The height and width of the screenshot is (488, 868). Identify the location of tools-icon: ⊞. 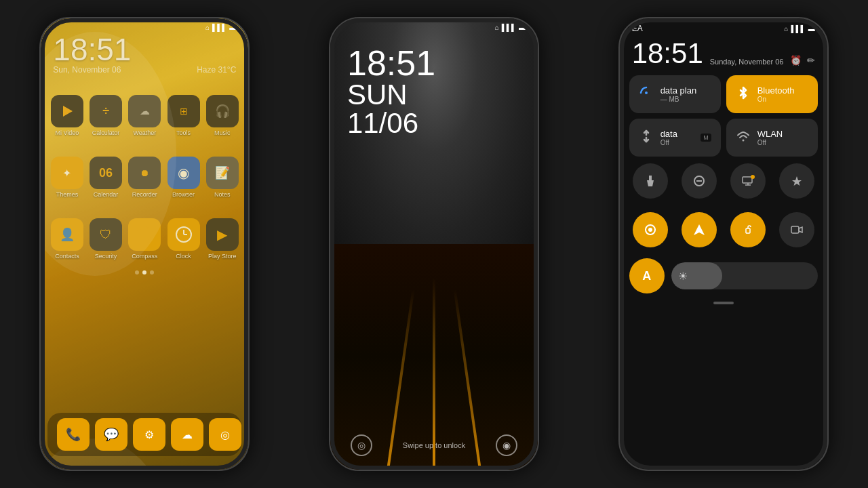
(184, 111).